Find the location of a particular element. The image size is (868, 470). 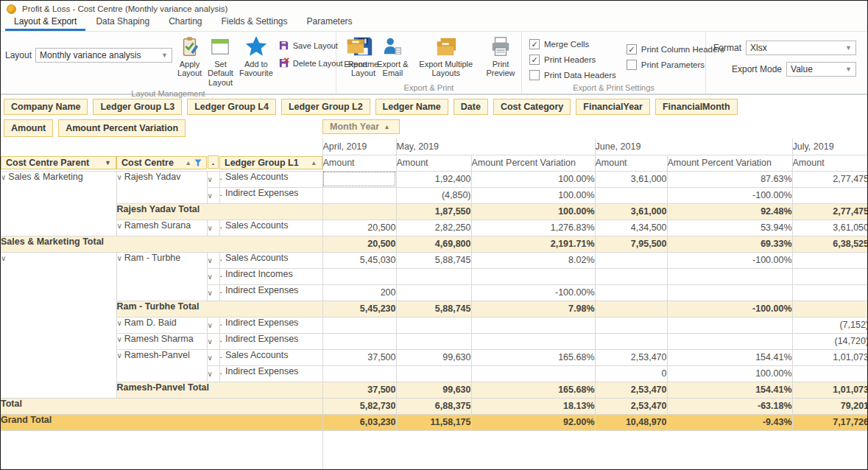

filter-field-chip-cost-category: Cost Category is located at coordinates (532, 107).